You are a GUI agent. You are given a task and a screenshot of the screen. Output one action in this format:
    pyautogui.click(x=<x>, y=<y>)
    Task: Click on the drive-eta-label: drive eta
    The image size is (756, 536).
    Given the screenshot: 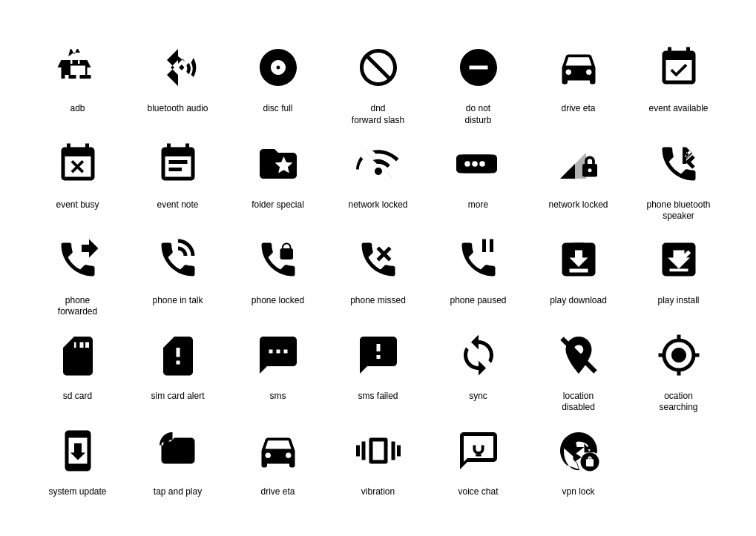 What is the action you would take?
    pyautogui.click(x=578, y=109)
    